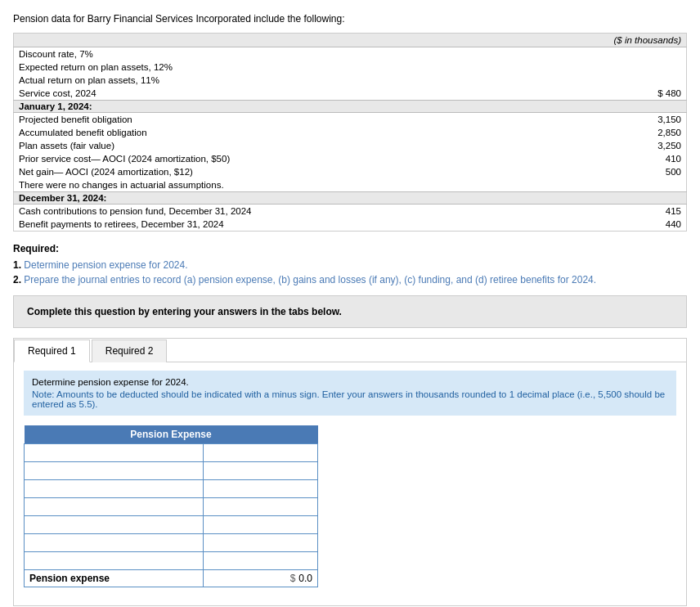 The image size is (700, 607). What do you see at coordinates (129, 351) in the screenshot?
I see `tab-required-2: Required 2` at bounding box center [129, 351].